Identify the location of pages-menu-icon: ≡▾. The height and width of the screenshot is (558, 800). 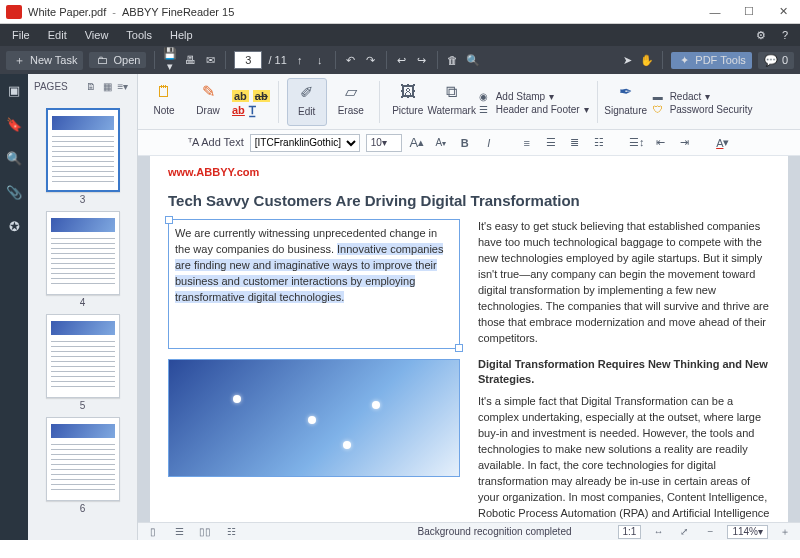
(123, 86).